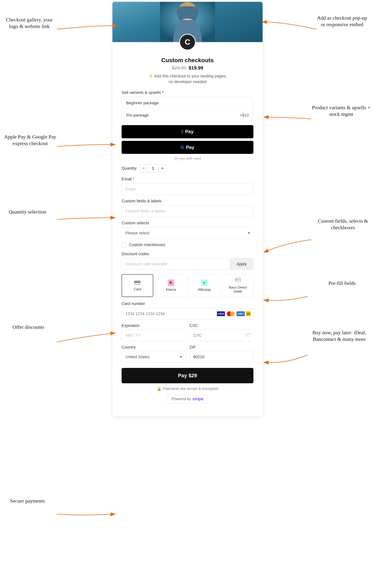  Describe the element at coordinates (188, 261) in the screenshot. I see `discount-section: Discount codes Apply` at that location.